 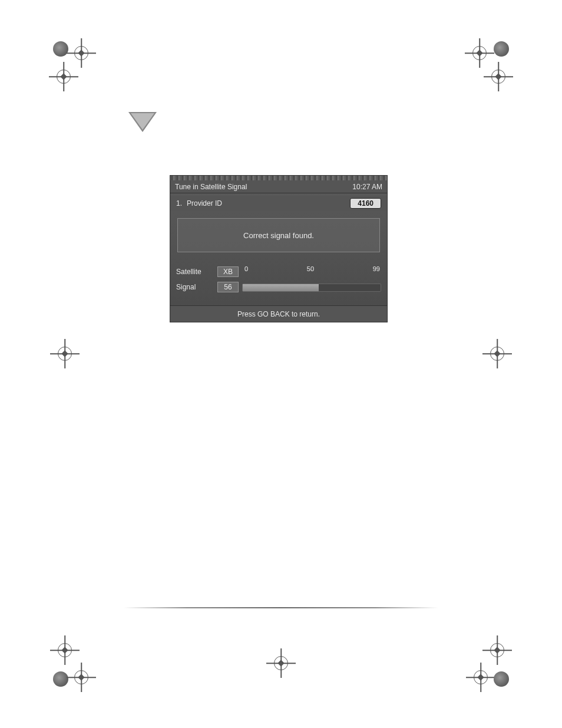 I want to click on satellite-row: Satellite XB, so click(x=279, y=272).